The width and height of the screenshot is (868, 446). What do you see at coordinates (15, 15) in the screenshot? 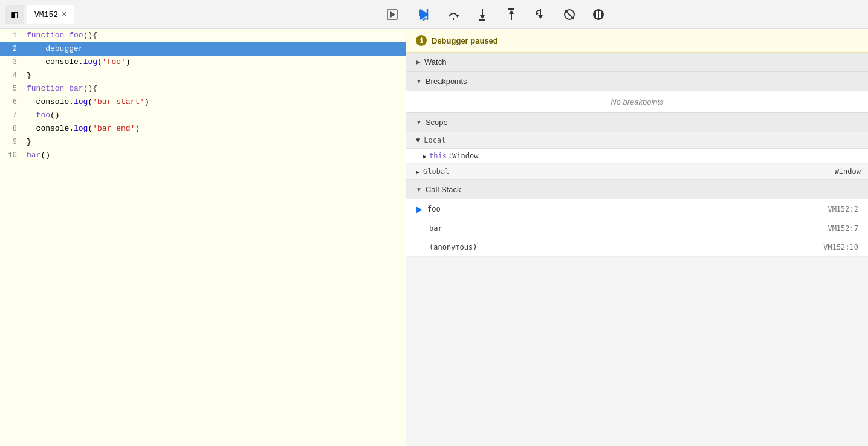
I see `sidebar-toggle-button: ◧` at bounding box center [15, 15].